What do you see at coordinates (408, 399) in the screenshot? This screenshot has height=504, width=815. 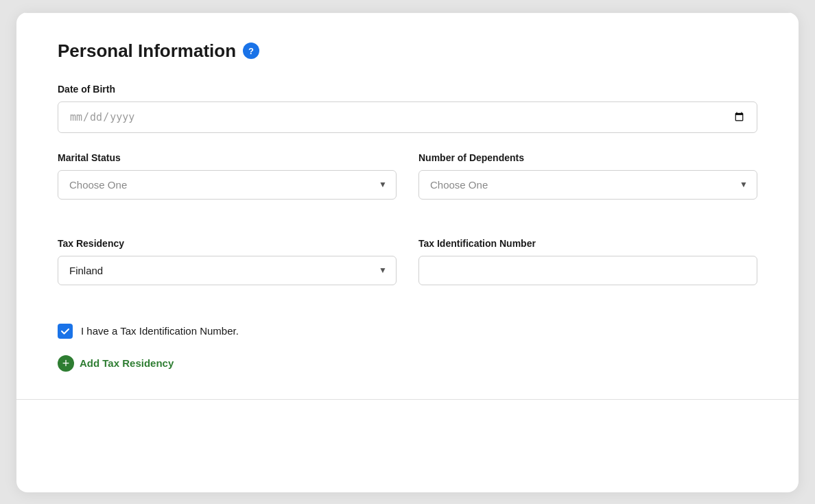 I see `bottom-divider` at bounding box center [408, 399].